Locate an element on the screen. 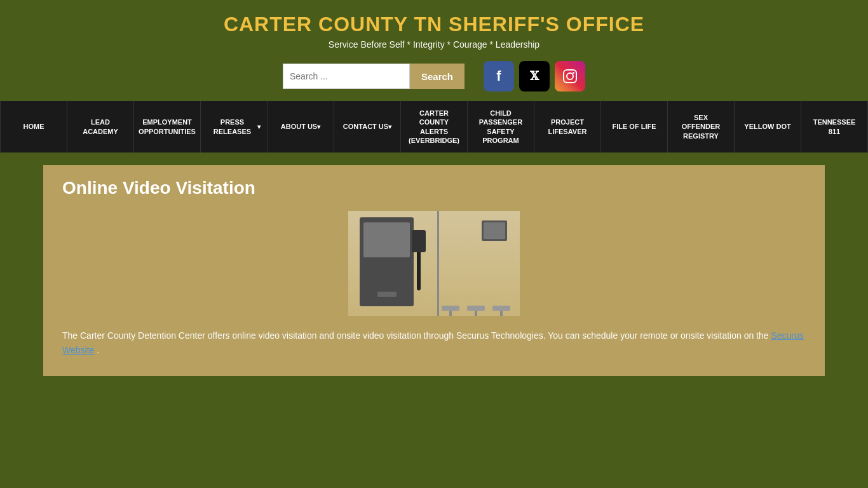  social-icons: f 𝕏 is located at coordinates (534, 76).